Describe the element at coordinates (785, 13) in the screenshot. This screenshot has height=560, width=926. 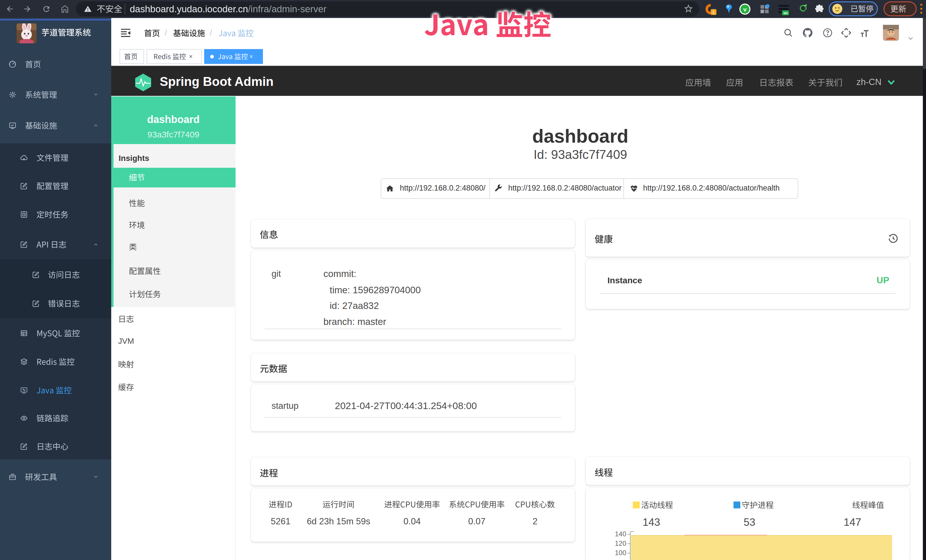
I see `svg-text: on` at that location.